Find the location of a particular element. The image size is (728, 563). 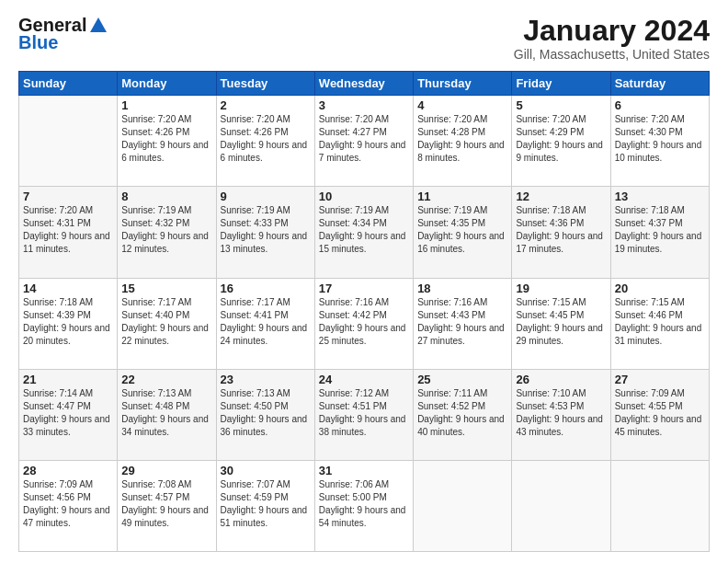

calendar-day: 9Sunrise: 7:19 AMSunset: 4:33 PMDaylight… is located at coordinates (265, 232).